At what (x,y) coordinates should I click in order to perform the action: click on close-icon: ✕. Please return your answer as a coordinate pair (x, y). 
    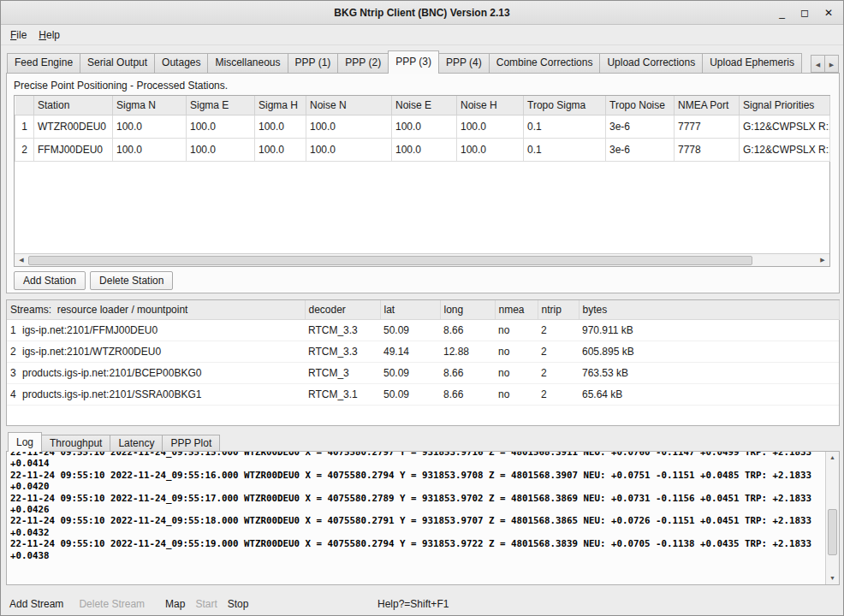
    Looking at the image, I should click on (829, 13).